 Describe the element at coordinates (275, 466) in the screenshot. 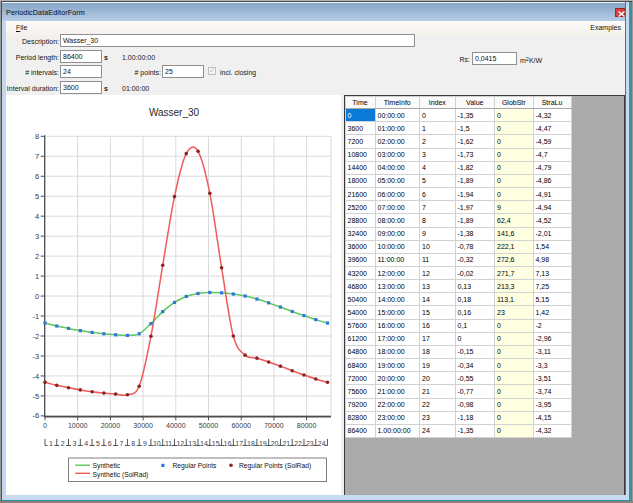

I see `svg-text: Regular Points (SolRad)` at that location.